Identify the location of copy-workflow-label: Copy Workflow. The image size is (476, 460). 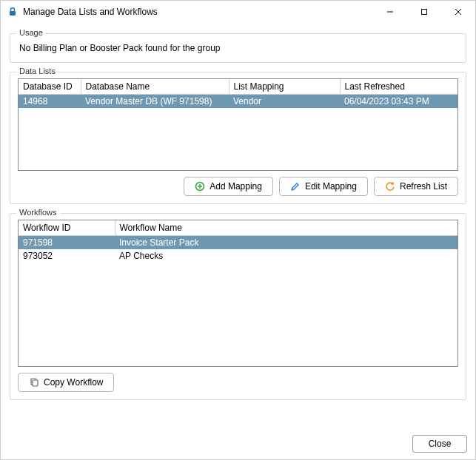
(73, 382).